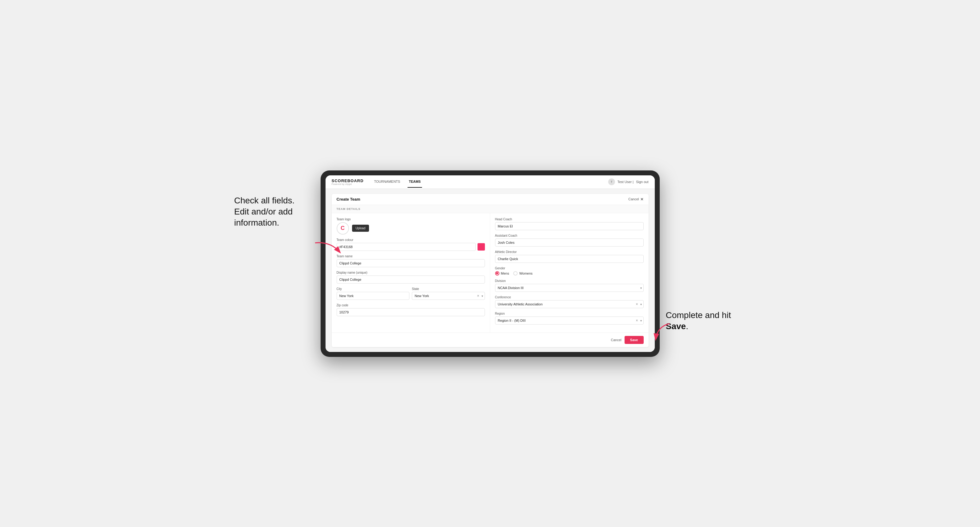 The height and width of the screenshot is (527, 980). Describe the element at coordinates (569, 273) in the screenshot. I see `form-right: Head Coach Assistant Coach Athletic Dire…` at that location.